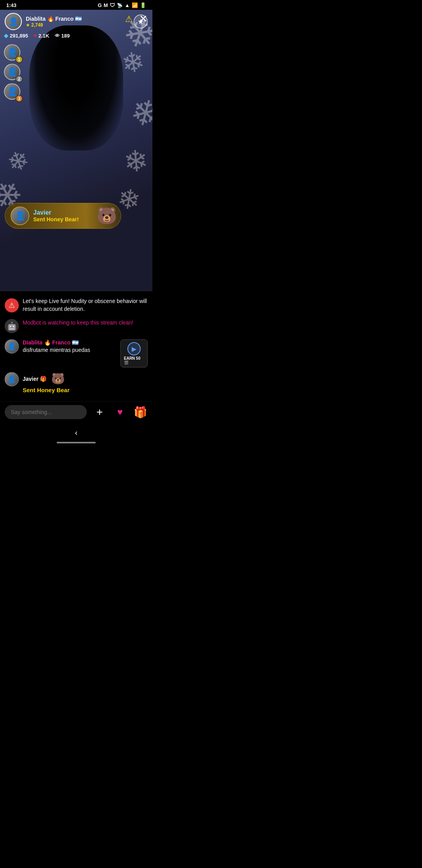  I want to click on stats-bar: ◆ 291,895 ♥ 2.1K 👁 189, so click(37, 36).